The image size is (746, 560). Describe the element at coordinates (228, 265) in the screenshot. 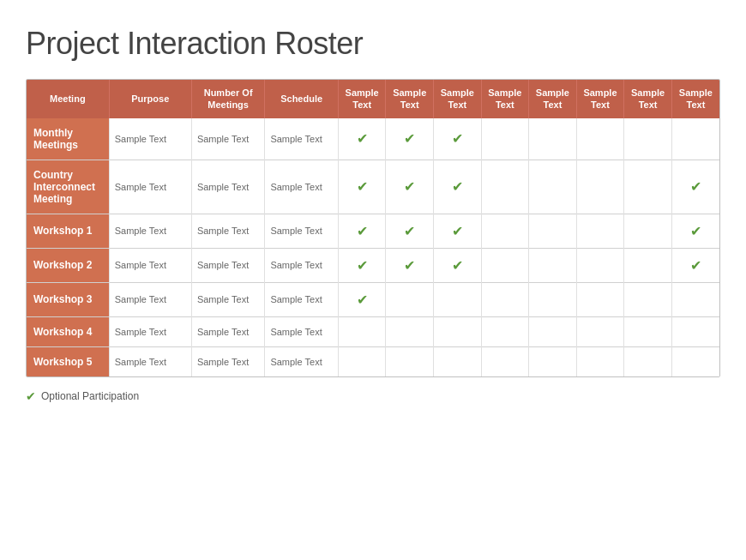

I see `cell-number-3: Sample Text` at that location.